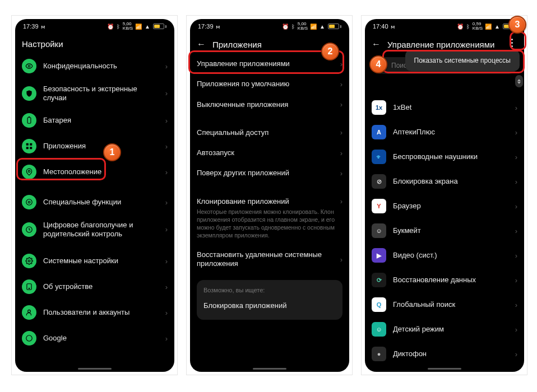 The image size is (537, 392). What do you see at coordinates (335, 26) in the screenshot?
I see `battery-icon` at bounding box center [335, 26].